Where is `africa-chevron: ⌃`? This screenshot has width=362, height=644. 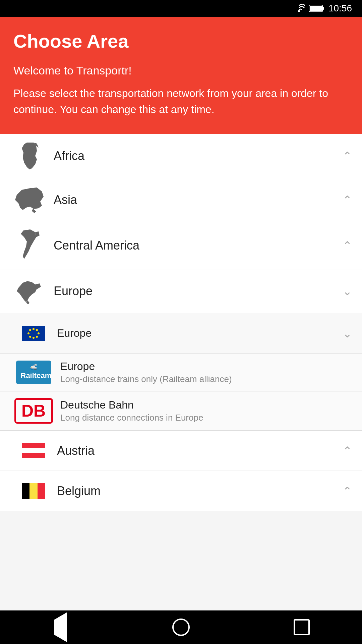 africa-chevron: ⌃ is located at coordinates (346, 156).